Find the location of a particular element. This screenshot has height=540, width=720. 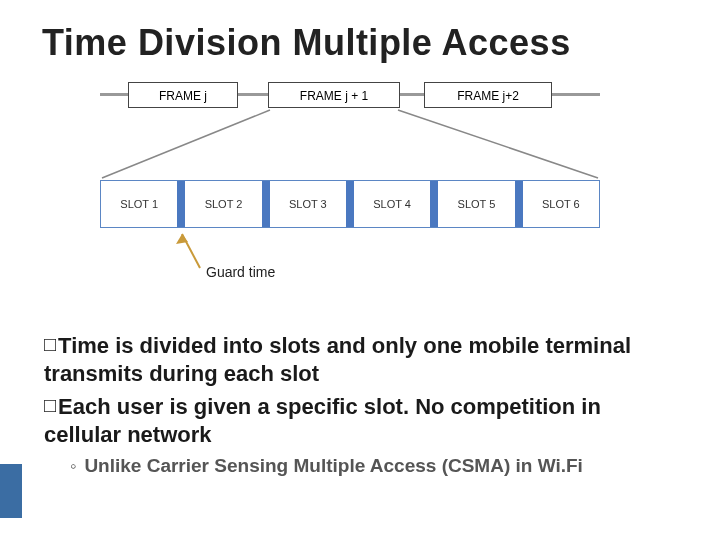

sub-bullet-1-text: Unlike Carrier Sensing Multiple Access (… is located at coordinates (334, 466).